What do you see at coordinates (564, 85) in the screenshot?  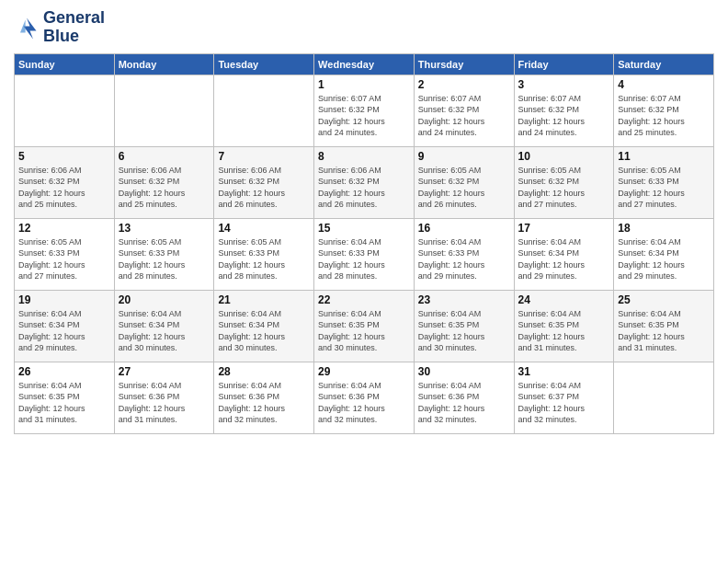 I see `day-number: 3` at bounding box center [564, 85].